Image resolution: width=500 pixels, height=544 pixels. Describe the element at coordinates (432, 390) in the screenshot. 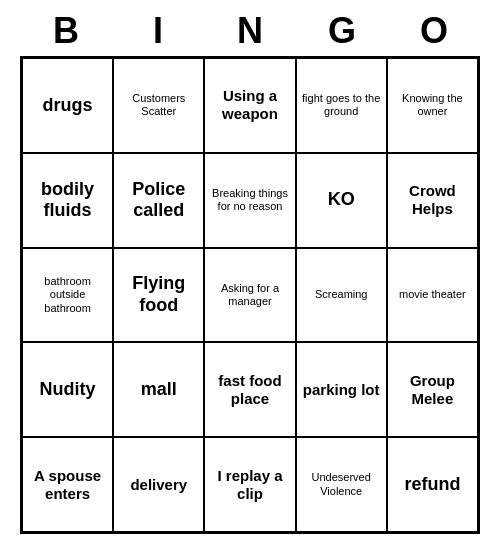

I see `bingo-cell: Group Melee` at that location.